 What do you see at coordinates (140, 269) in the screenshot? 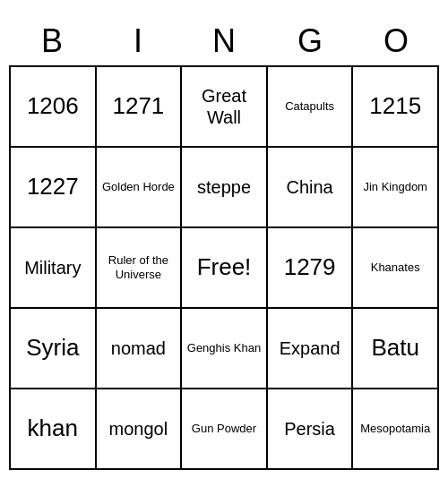
I see `cell-row2-col1: Ruler of the Universe` at bounding box center [140, 269].